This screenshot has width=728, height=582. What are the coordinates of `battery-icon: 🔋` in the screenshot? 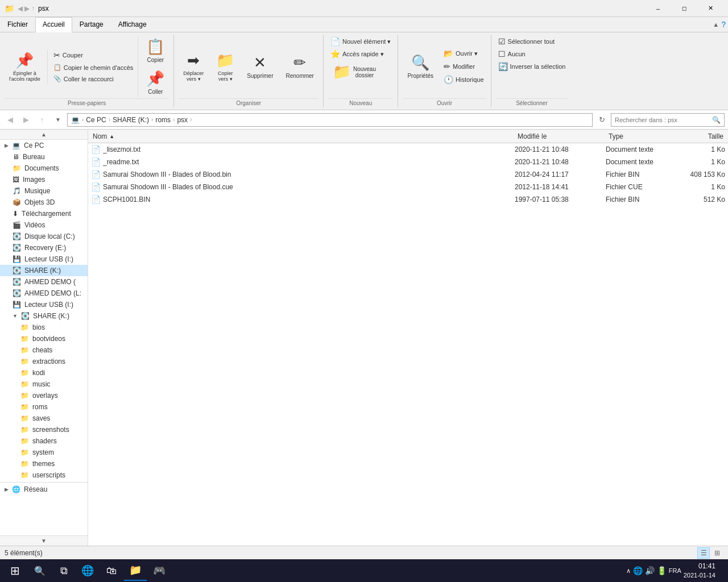 It's located at (662, 571).